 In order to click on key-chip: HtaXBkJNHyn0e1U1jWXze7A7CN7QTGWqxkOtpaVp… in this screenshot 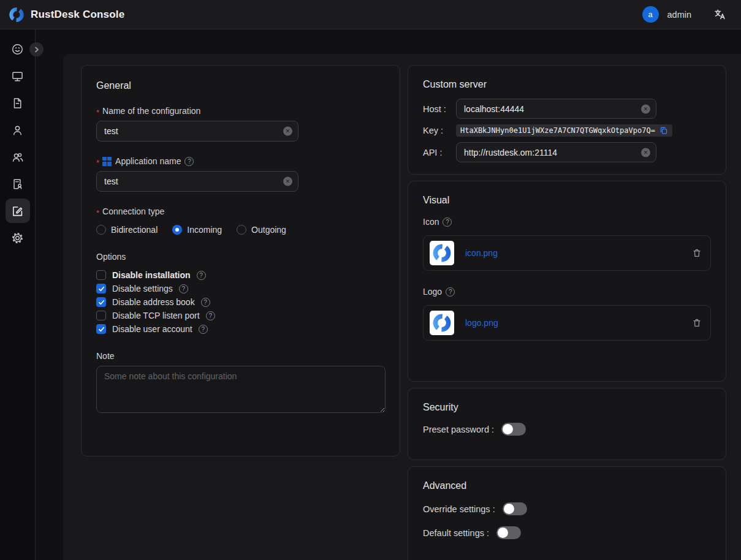, I will do `click(564, 131)`.